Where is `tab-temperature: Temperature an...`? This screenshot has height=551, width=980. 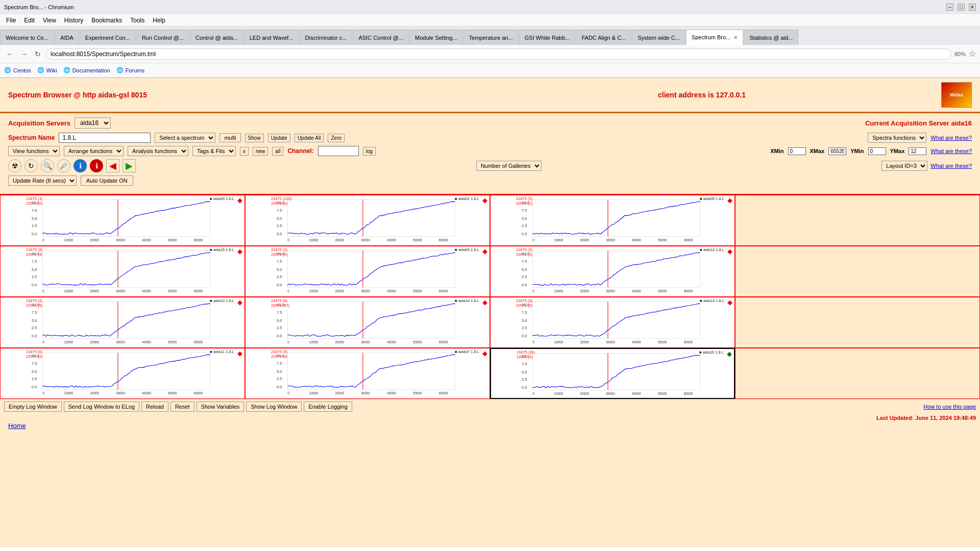
tab-temperature: Temperature an... is located at coordinates (491, 37).